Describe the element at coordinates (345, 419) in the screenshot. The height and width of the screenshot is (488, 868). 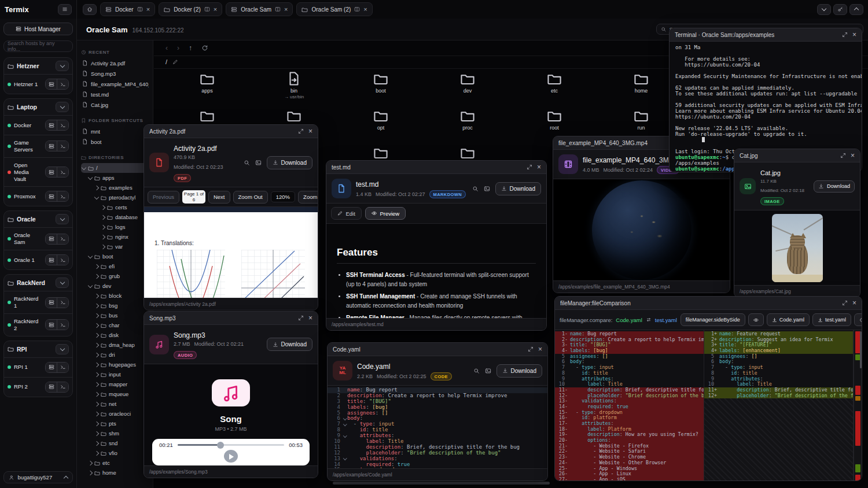
I see `fold-icon` at that location.